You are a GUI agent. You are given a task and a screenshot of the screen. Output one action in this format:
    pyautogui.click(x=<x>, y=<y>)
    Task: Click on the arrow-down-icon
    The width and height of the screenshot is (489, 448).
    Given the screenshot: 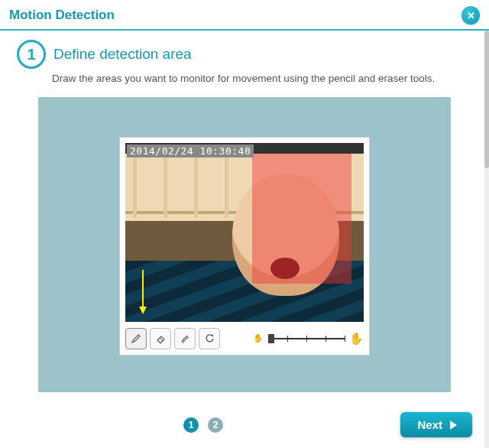 What is the action you would take?
    pyautogui.click(x=143, y=292)
    